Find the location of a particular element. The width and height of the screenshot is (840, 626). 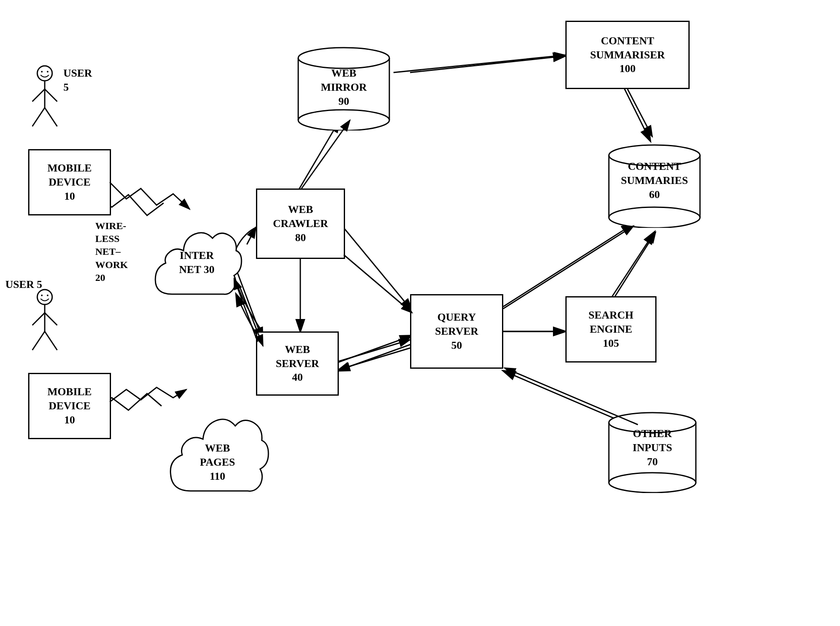

web-crawler-label: WEBCRAWLER80 is located at coordinates (301, 224).